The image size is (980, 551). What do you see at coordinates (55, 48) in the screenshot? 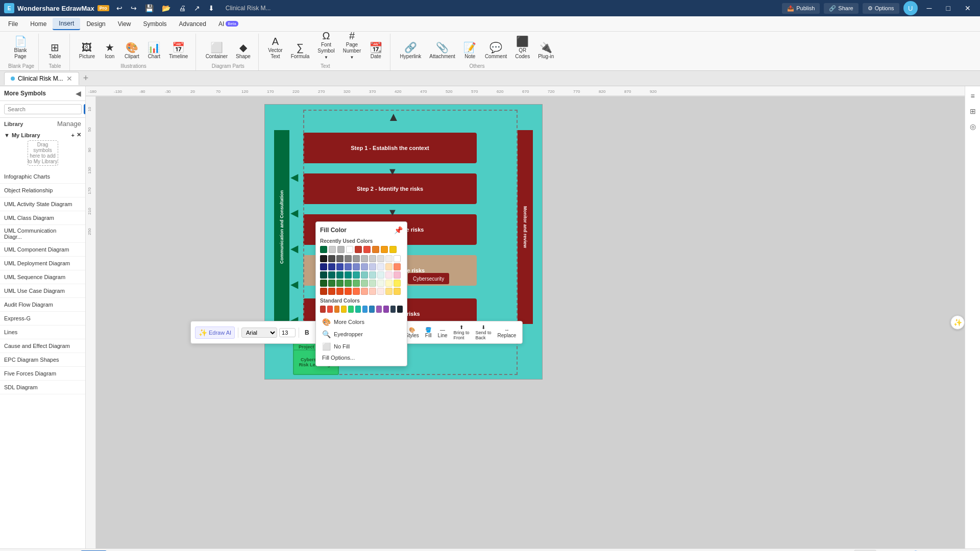
I see `table-button: ⊞ Table` at bounding box center [55, 48].